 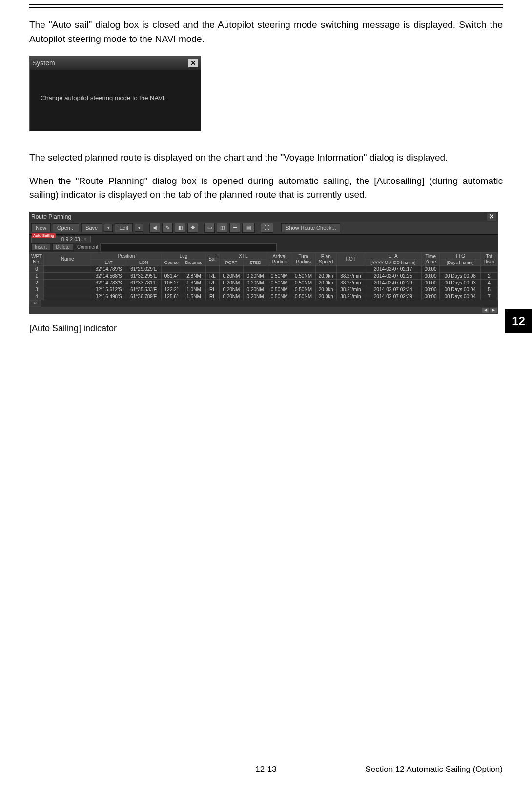 What do you see at coordinates (193, 263) in the screenshot?
I see `col-distance: Distance` at bounding box center [193, 263].